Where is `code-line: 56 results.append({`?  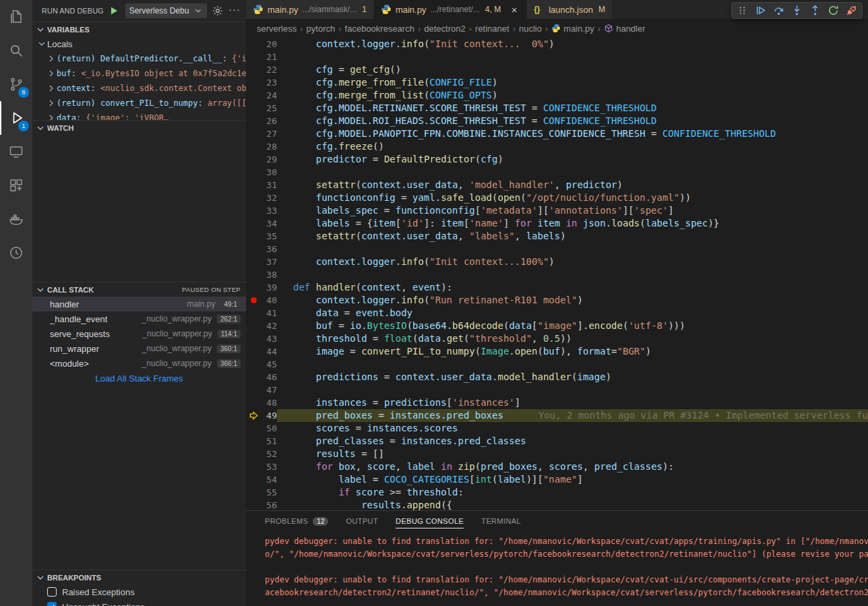 code-line: 56 results.append({ is located at coordinates (557, 504).